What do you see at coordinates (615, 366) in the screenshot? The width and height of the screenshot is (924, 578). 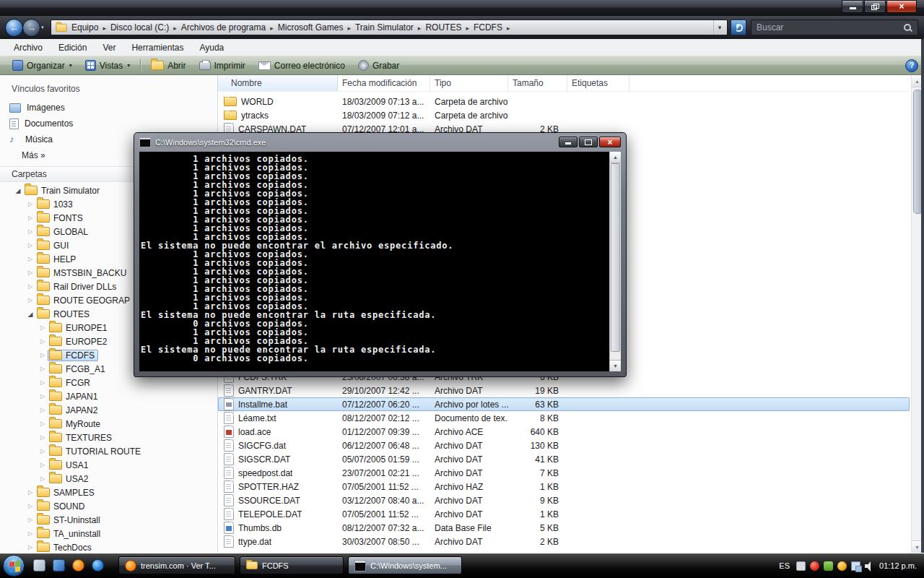 I see `scroll-down-icon: ▼` at bounding box center [615, 366].